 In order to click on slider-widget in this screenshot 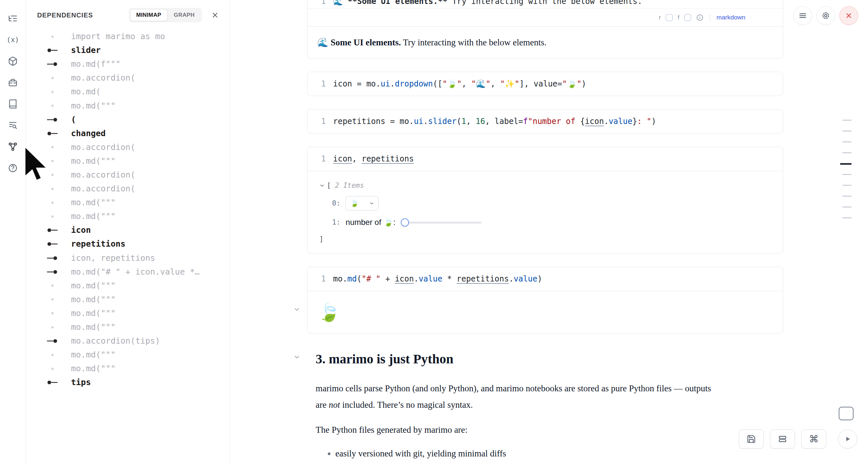, I will do `click(441, 222)`.